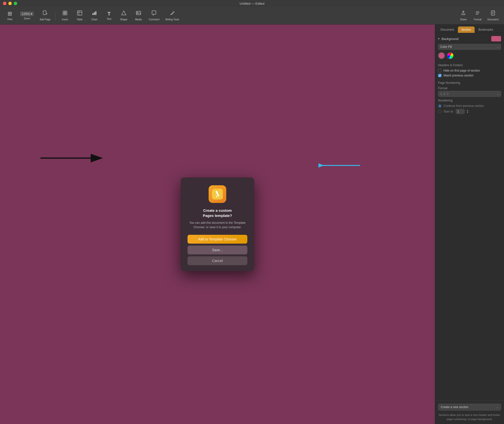  Describe the element at coordinates (154, 20) in the screenshot. I see `comment-label: Comment` at that location.